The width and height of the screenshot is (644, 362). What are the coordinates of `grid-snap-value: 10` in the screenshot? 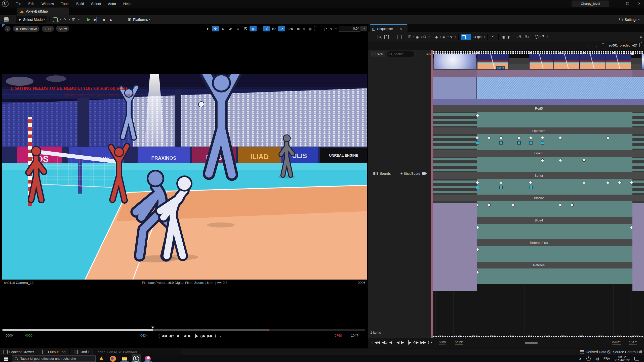 It's located at (260, 29).